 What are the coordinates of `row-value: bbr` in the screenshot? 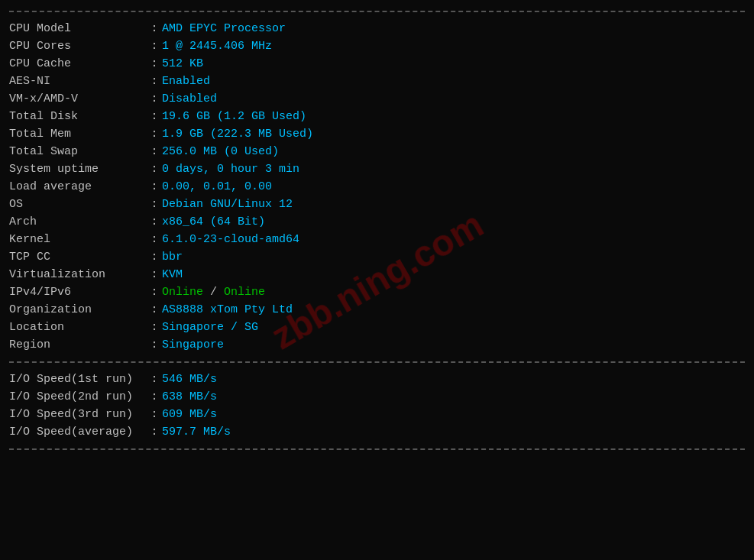 It's located at (454, 257).